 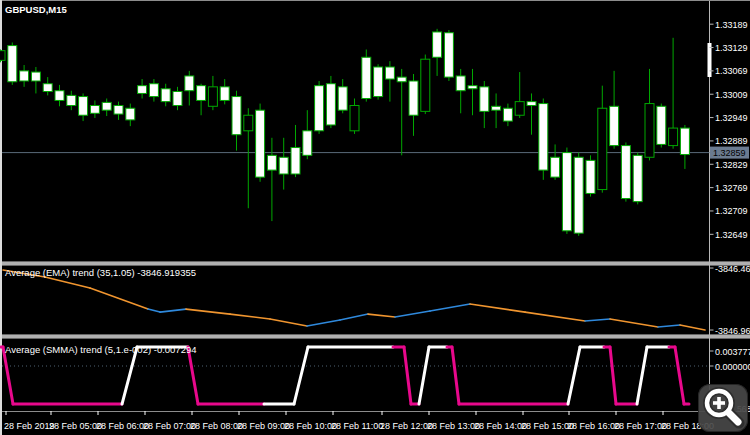 What do you see at coordinates (216, 426) in the screenshot?
I see `time-axis-label: 28 Feb 08:00` at bounding box center [216, 426].